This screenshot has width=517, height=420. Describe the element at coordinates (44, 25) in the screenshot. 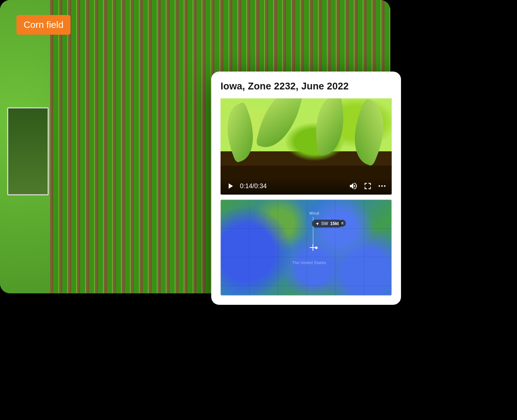

I see `classification-chip: Corn field` at that location.